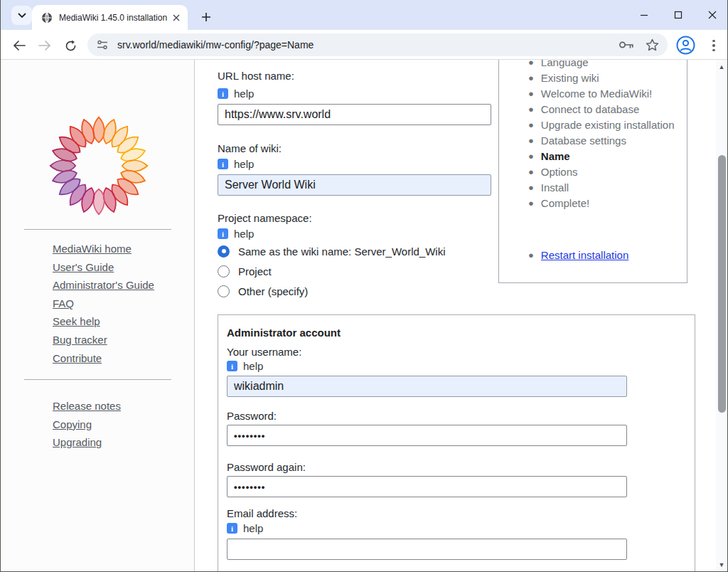  What do you see at coordinates (252, 415) in the screenshot?
I see `password-label: Password:` at bounding box center [252, 415].